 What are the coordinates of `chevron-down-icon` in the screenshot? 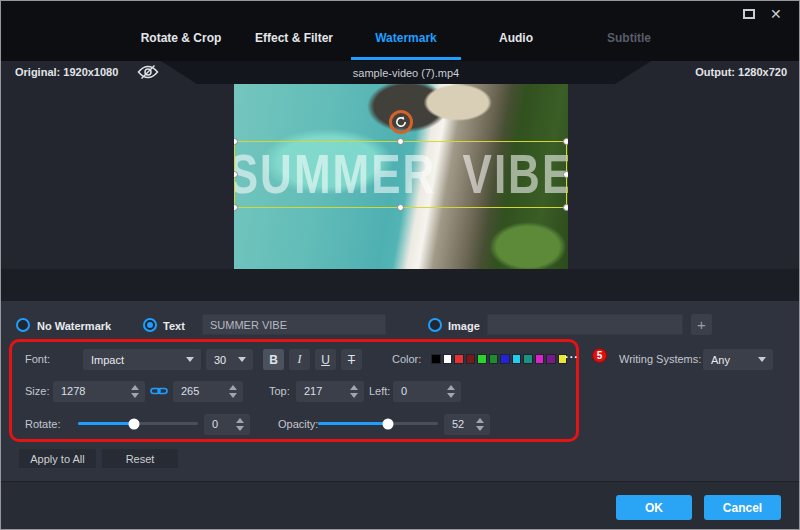 It's located at (762, 360).